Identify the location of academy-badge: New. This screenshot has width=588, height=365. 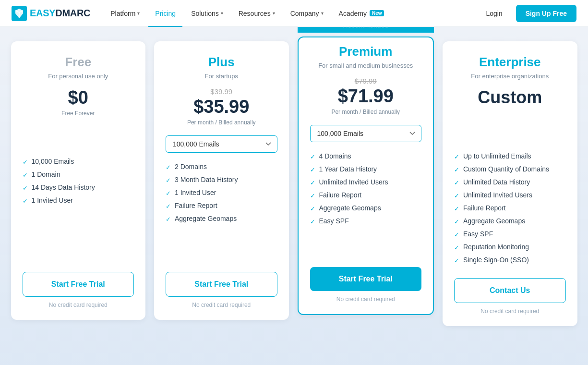
(377, 13).